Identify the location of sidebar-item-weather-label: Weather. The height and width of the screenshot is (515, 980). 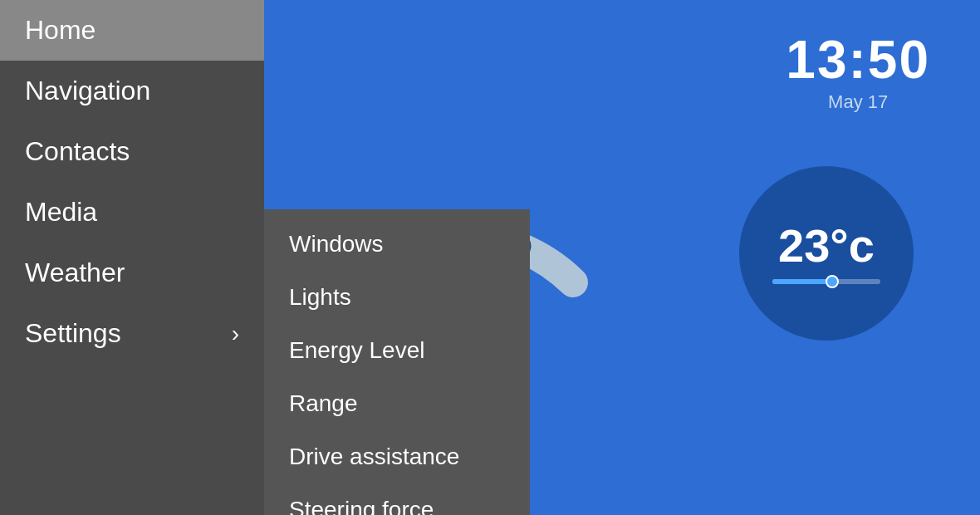
(75, 272).